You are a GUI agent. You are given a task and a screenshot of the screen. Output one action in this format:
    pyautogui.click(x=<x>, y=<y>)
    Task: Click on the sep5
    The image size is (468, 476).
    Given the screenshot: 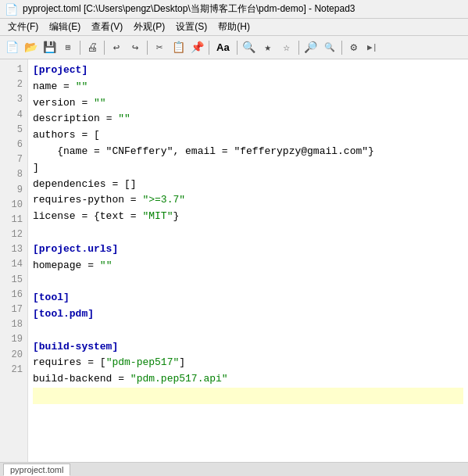 What is the action you would take?
    pyautogui.click(x=238, y=48)
    